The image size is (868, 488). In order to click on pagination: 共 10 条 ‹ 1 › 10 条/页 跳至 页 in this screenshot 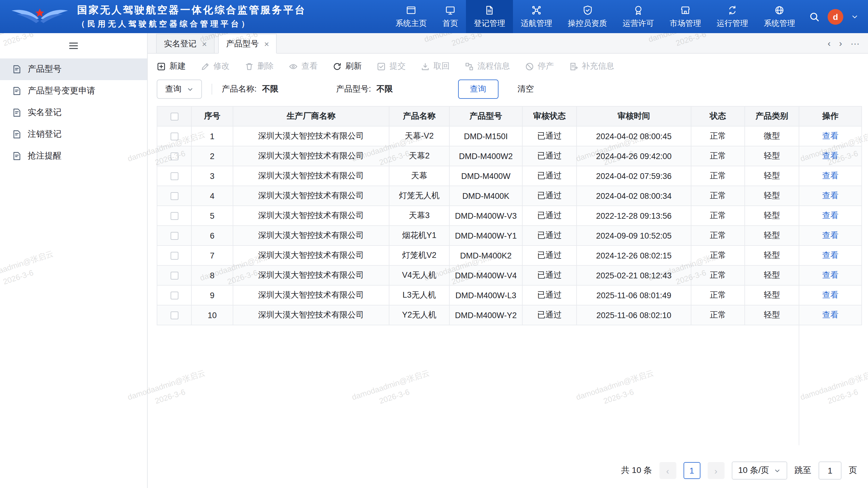, I will do `click(739, 470)`.